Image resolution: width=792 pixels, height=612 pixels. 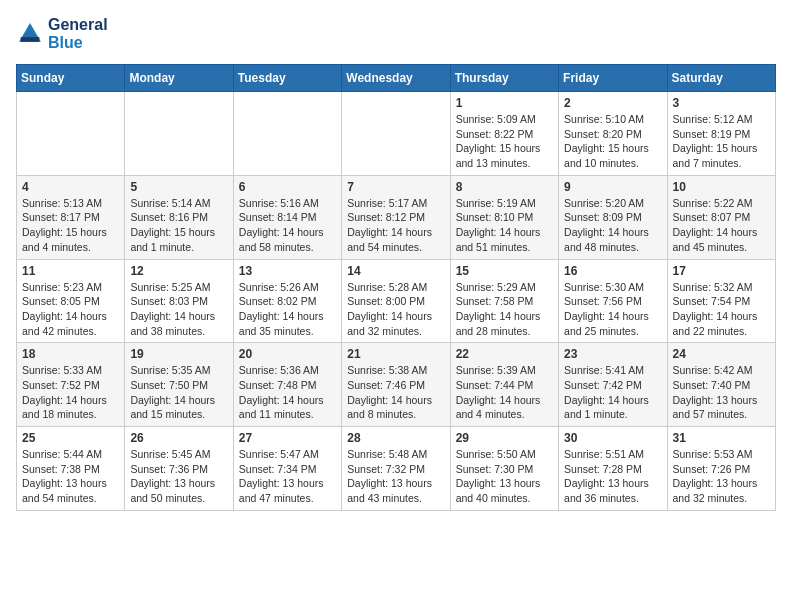 What do you see at coordinates (613, 134) in the screenshot?
I see `day-cell-2: 2Sunrise: 5:10 AMSunset: 8:20 PMDaylight…` at bounding box center [613, 134].